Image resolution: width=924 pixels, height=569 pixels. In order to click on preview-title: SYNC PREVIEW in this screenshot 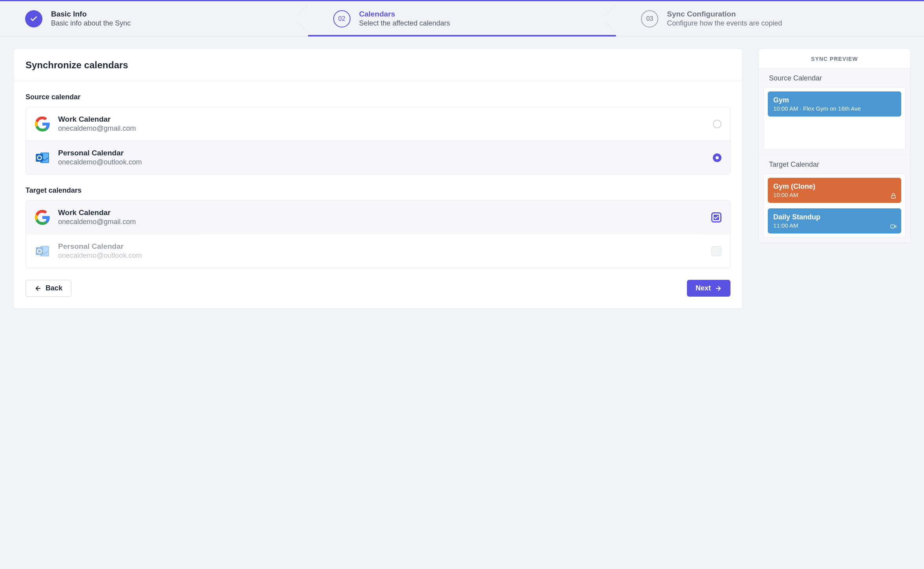, I will do `click(835, 59)`.